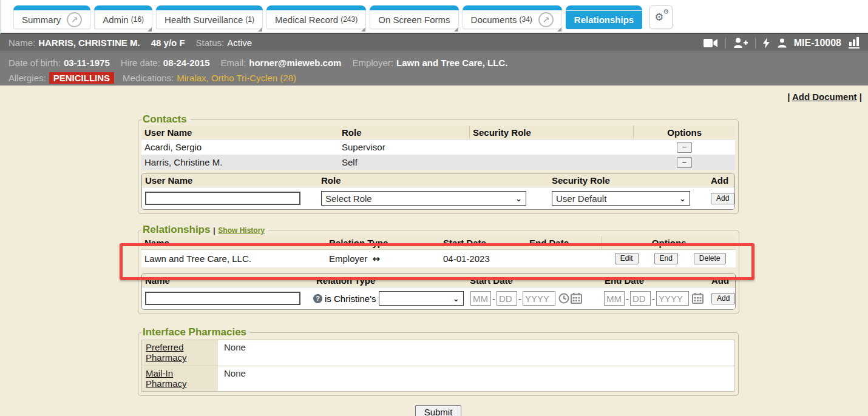 The height and width of the screenshot is (416, 868). Describe the element at coordinates (424, 198) in the screenshot. I see `contact-role-select: Select Role ⌄` at that location.